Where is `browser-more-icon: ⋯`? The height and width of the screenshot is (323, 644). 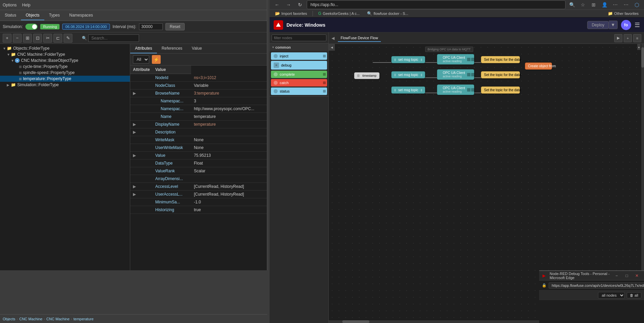
browser-more-icon: ⋯ is located at coordinates (626, 5).